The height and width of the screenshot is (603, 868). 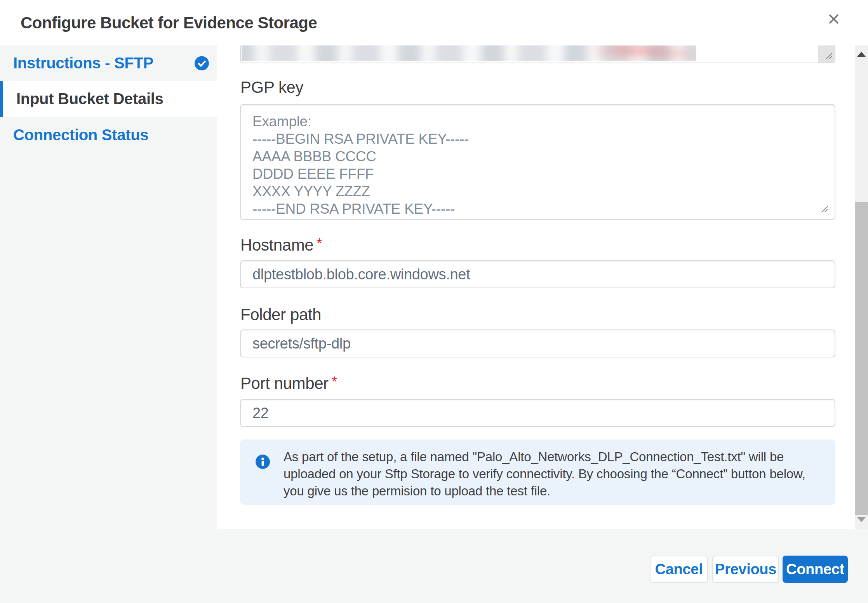 I want to click on port-number-input, so click(x=537, y=413).